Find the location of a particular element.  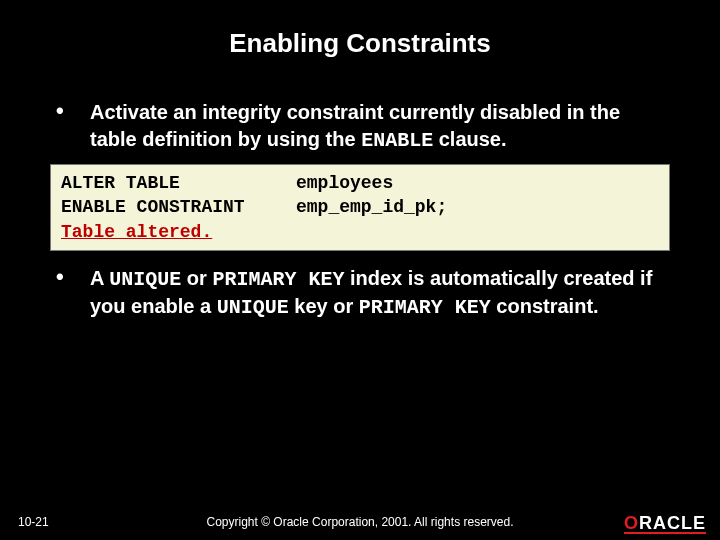

code-fragment: emp_emp_id_pk; is located at coordinates (372, 207).